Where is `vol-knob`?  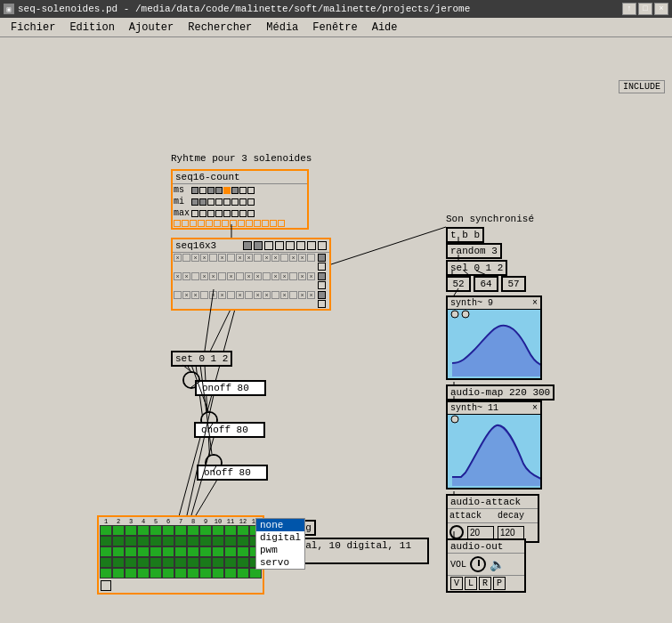 vol-knob is located at coordinates (478, 564).